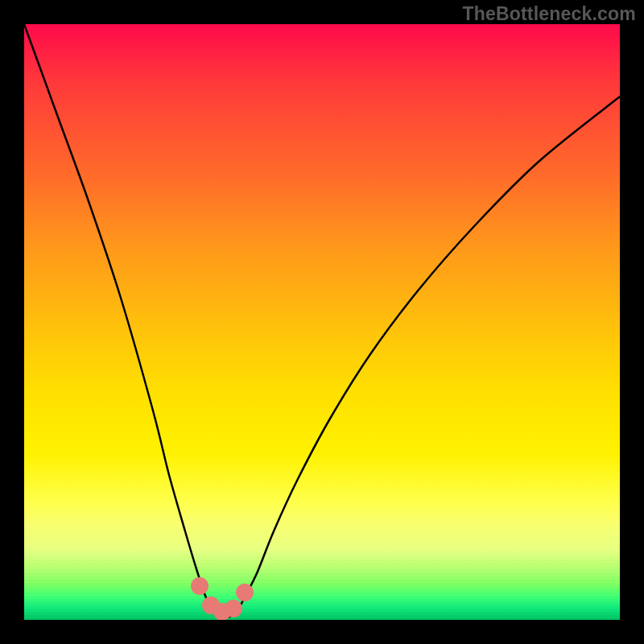 The image size is (644, 644). I want to click on curve-markers, so click(222, 599).